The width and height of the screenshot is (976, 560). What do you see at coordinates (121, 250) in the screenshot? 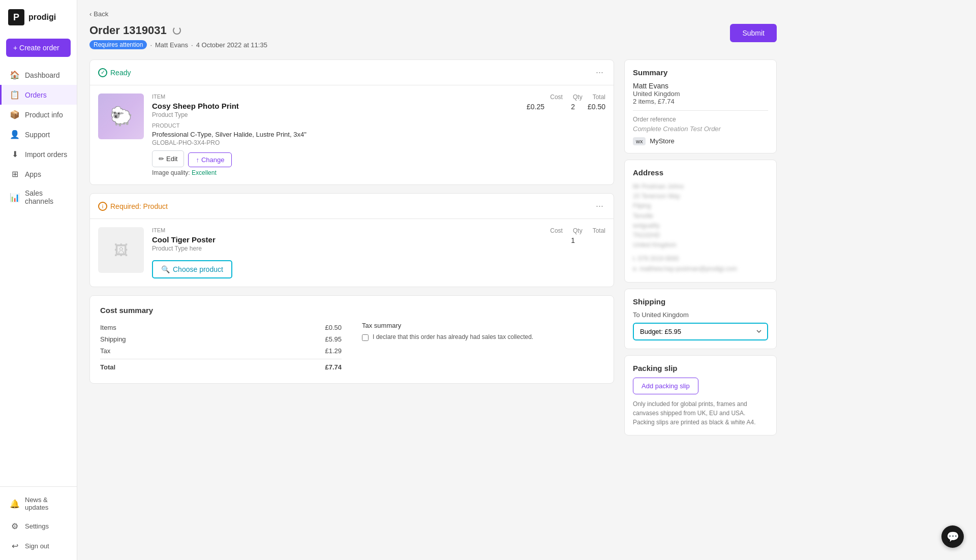
I see `item2-image-placeholder: 🖼` at bounding box center [121, 250].